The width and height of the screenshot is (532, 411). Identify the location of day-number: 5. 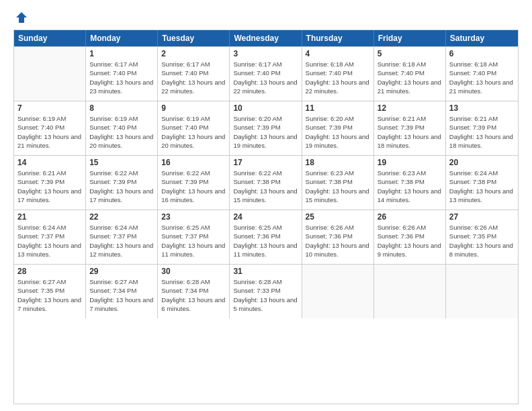
(410, 54).